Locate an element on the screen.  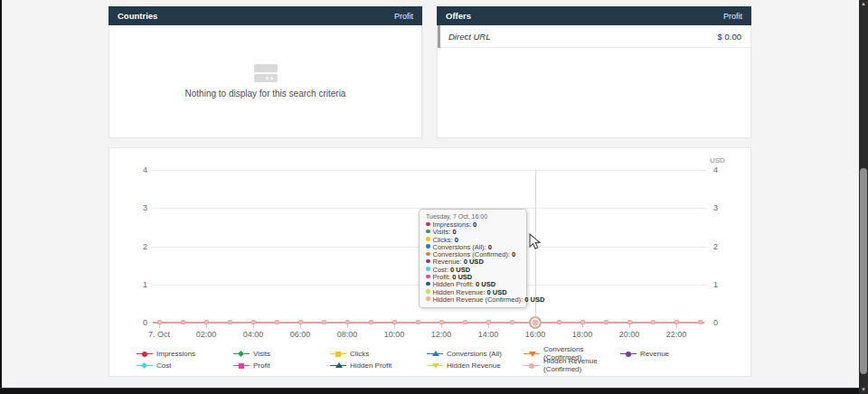
legend-item: Revenue is located at coordinates (669, 353).